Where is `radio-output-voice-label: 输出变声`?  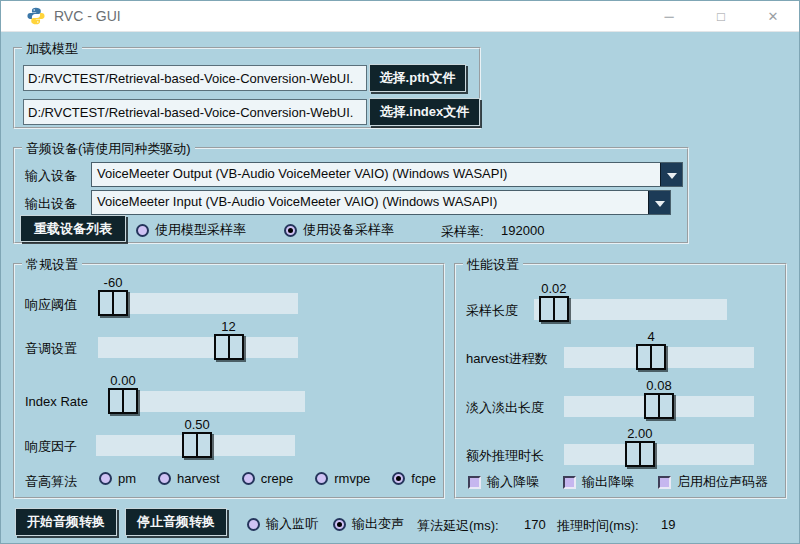 radio-output-voice-label: 输出变声 is located at coordinates (378, 524).